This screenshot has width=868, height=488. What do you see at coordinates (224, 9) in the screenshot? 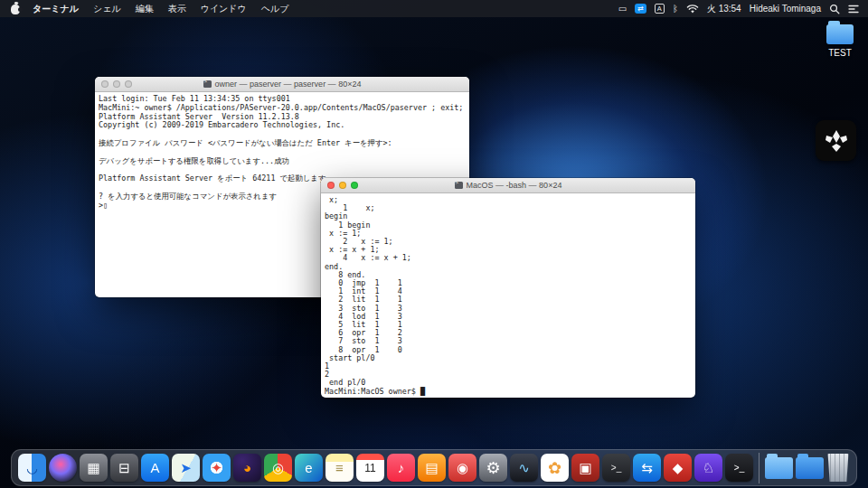
I see `menubar-menu-4: ウインドウ` at bounding box center [224, 9].